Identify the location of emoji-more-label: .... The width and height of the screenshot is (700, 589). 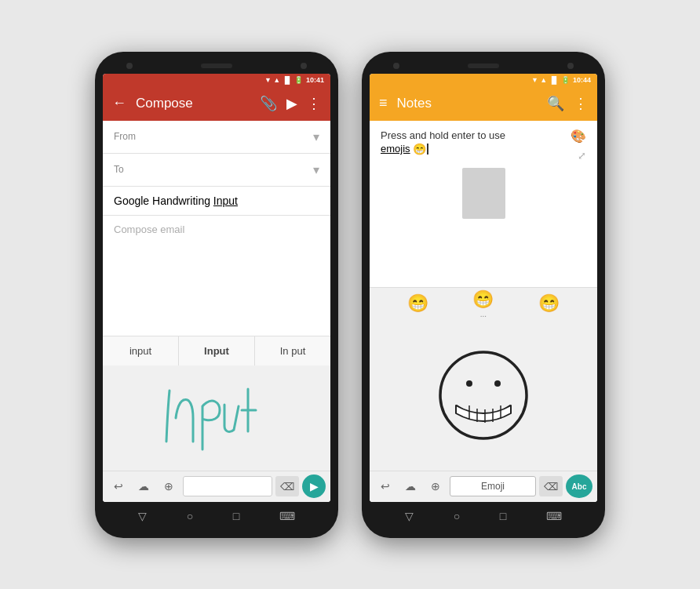
(483, 314).